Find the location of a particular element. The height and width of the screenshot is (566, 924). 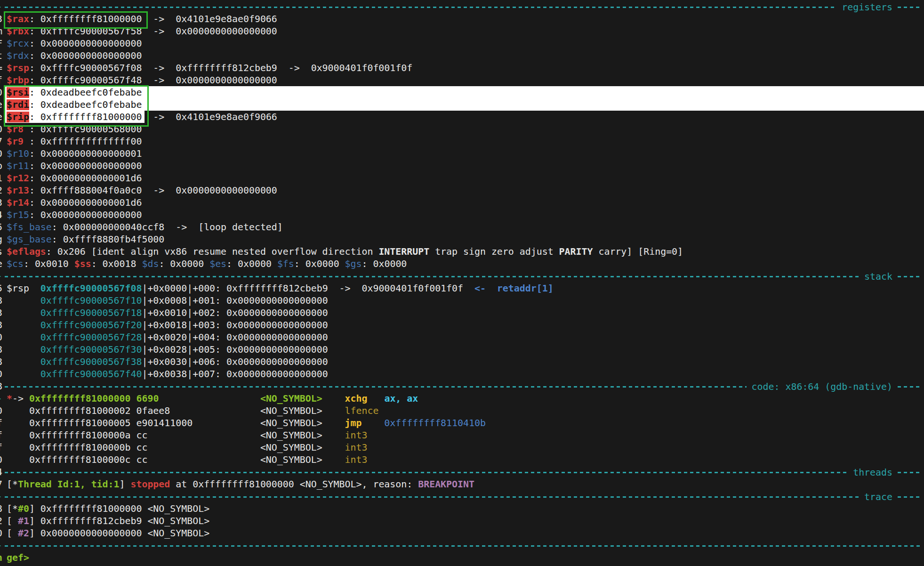

reg-r9: $r9 : 0xffffffffffffff00 is located at coordinates (462, 142).